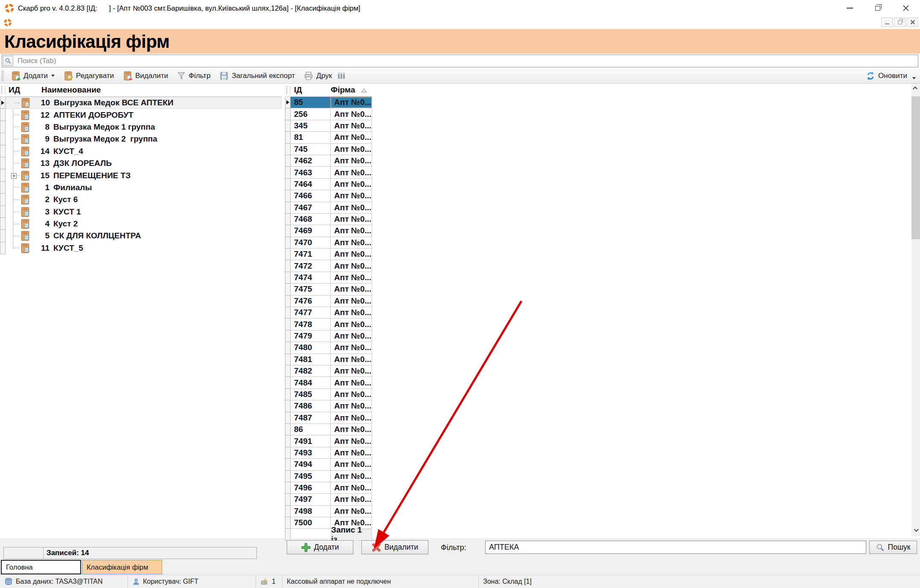  Describe the element at coordinates (916, 310) in the screenshot. I see `vertical-scrollbar` at that location.